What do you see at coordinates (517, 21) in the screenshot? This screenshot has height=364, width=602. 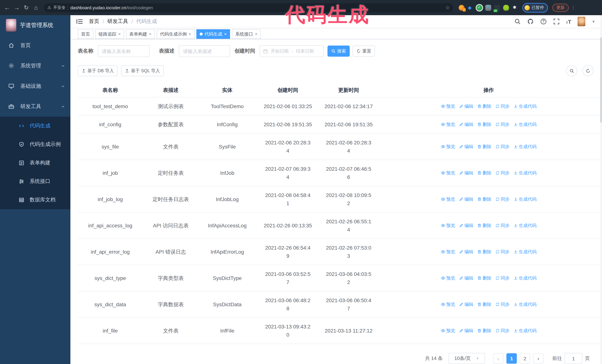 I see `search-icon` at bounding box center [517, 21].